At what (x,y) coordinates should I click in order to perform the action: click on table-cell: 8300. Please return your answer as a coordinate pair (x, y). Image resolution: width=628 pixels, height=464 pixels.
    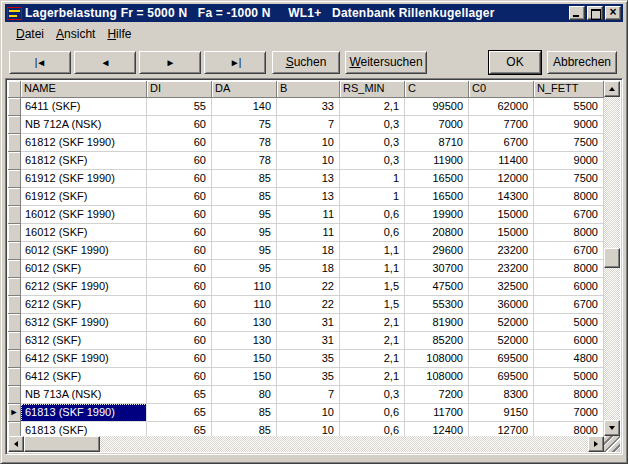
    Looking at the image, I should click on (502, 395).